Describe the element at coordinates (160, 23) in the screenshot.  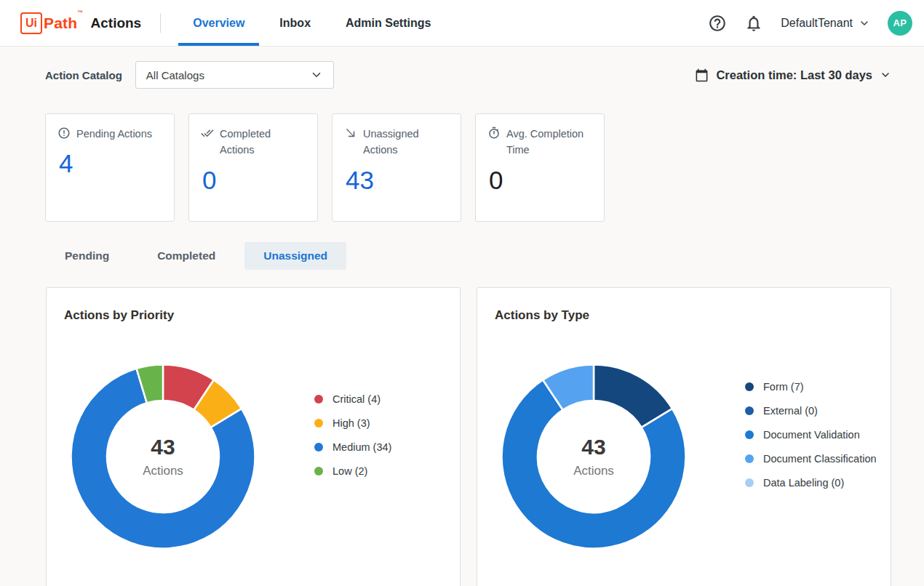
I see `header-divider` at that location.